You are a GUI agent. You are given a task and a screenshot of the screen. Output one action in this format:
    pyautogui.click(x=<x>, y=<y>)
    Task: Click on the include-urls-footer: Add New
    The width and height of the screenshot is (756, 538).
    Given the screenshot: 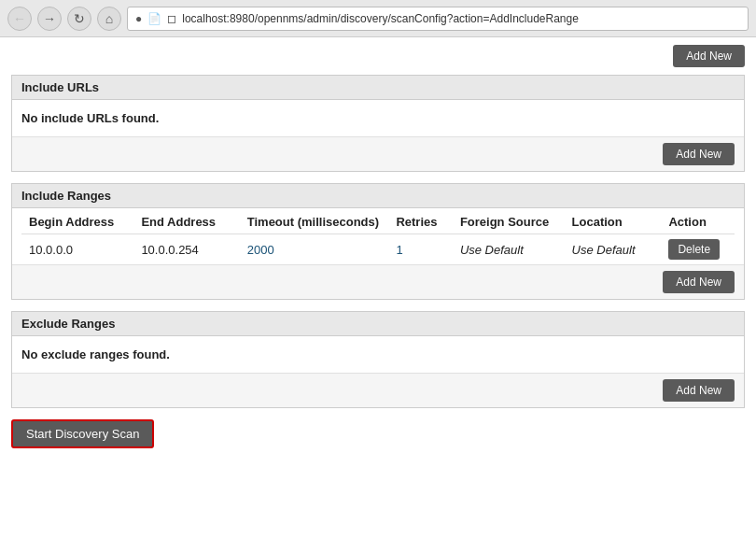 What is the action you would take?
    pyautogui.click(x=378, y=153)
    